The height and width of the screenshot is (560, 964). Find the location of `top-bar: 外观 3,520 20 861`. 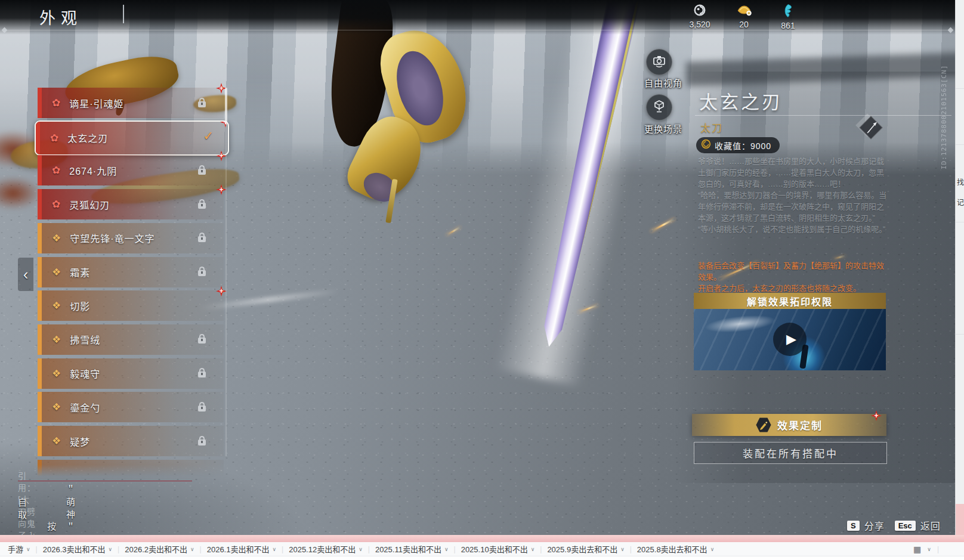

top-bar: 外观 3,520 20 861 is located at coordinates (477, 17).